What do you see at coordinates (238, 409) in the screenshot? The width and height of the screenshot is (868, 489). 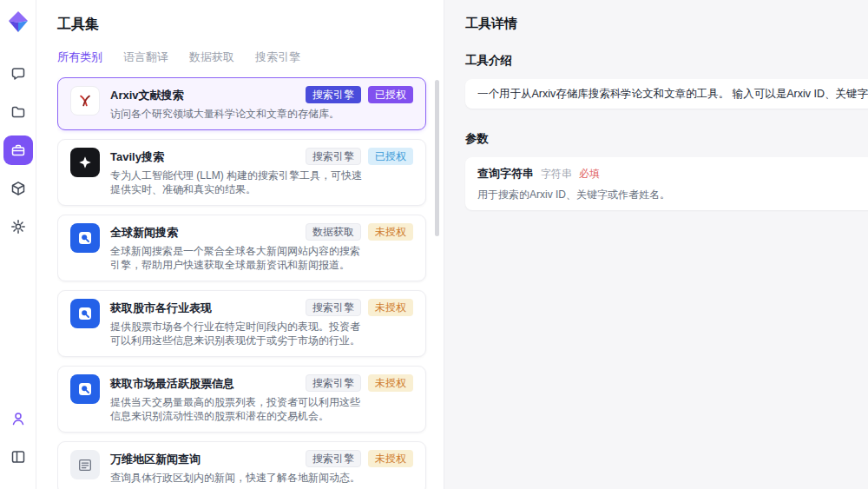 I see `tool-description: 提供当天交易量最高的股票列表，投资者可以利用这些信息来识别流动性强的股票和潜在的…` at bounding box center [238, 409].